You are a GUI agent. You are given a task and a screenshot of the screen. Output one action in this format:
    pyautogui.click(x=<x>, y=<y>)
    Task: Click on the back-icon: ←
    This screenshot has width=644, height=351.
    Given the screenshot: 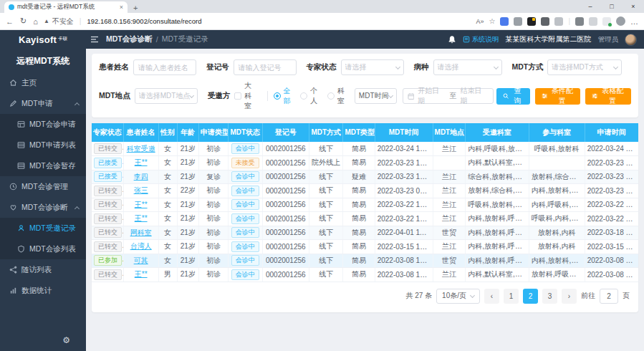 What is the action you would take?
    pyautogui.click(x=10, y=21)
    